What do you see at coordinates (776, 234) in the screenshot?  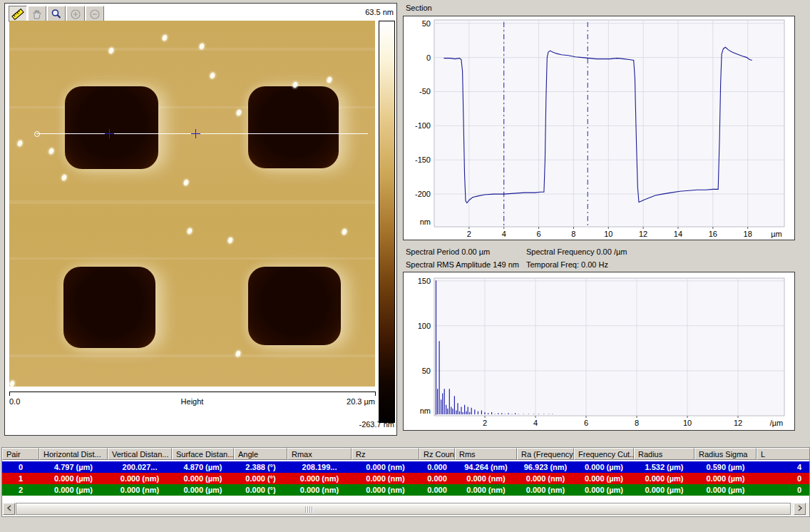 I see `svg-text: µm` at bounding box center [776, 234].